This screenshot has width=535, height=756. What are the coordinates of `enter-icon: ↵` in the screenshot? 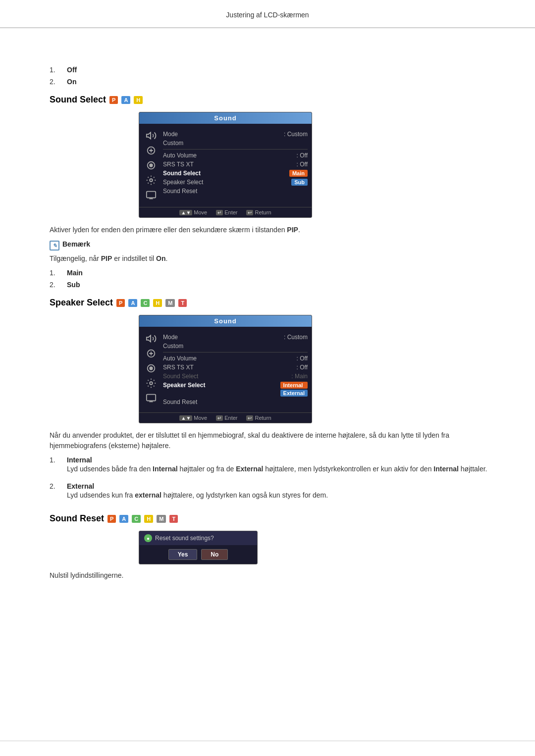 It's located at (219, 213).